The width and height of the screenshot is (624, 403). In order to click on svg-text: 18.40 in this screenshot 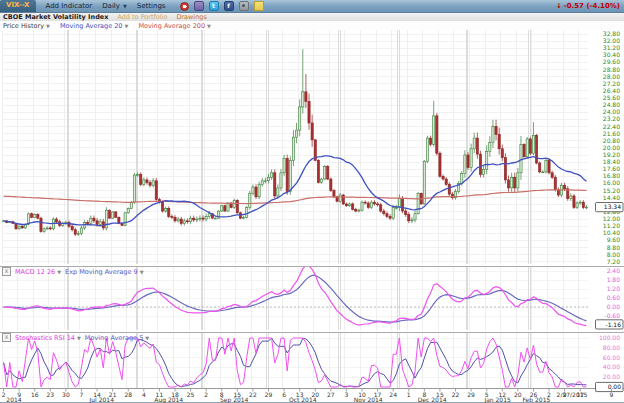, I will do `click(612, 162)`.